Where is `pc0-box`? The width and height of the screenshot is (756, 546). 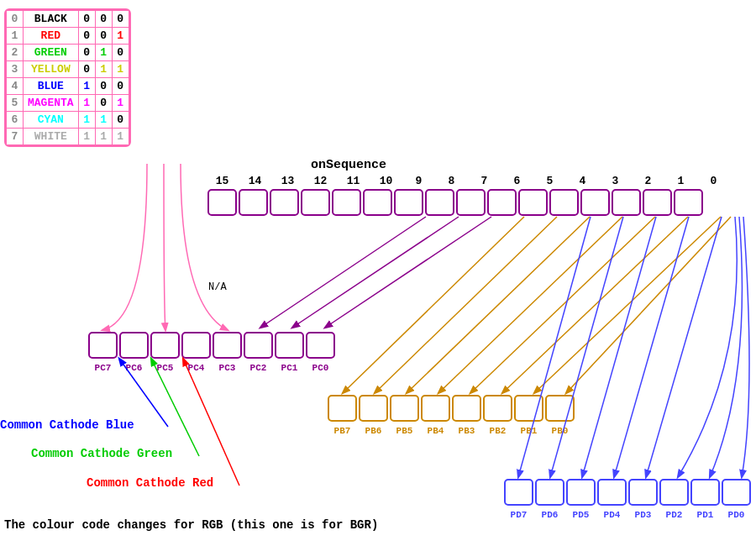
pc0-box is located at coordinates (321, 345).